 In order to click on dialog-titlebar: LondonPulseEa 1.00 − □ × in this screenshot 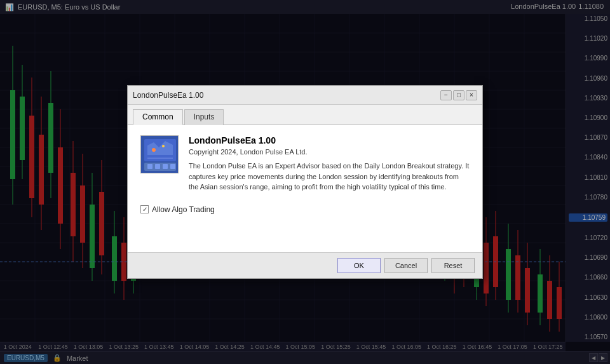, I will do `click(305, 95)`.